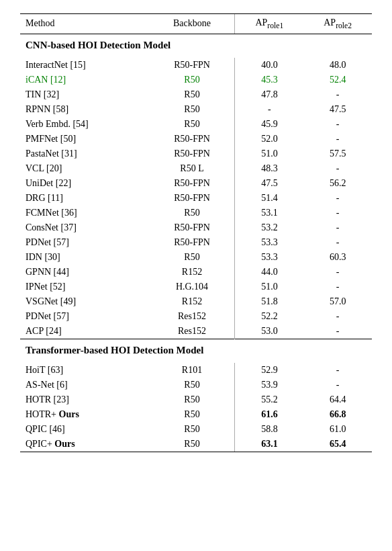 The width and height of the screenshot is (392, 551). What do you see at coordinates (338, 154) in the screenshot?
I see `ap2-cell: 57.5` at bounding box center [338, 154].